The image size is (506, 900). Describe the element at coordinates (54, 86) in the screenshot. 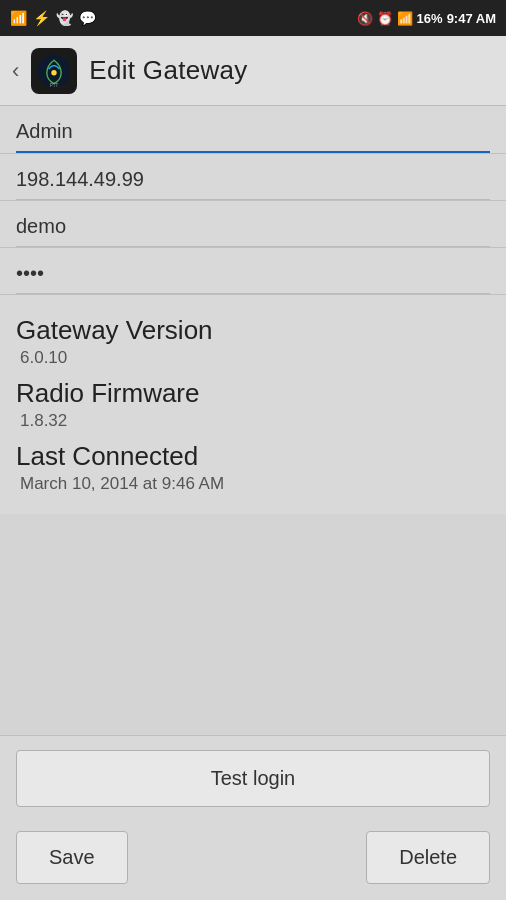

I see `svg-text: PTT` at that location.